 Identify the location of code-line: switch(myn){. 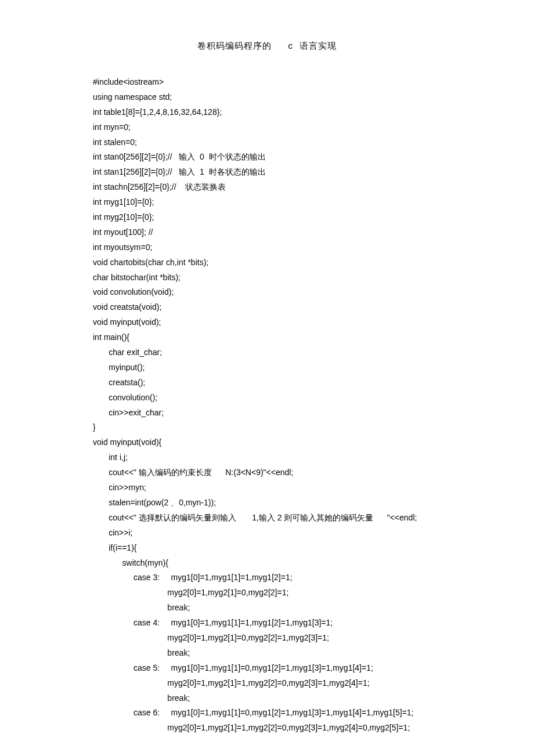
(293, 563).